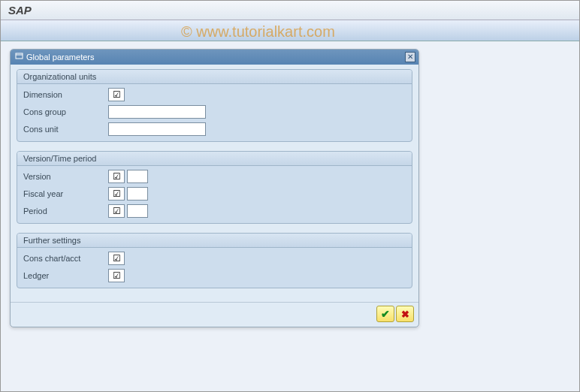 Image resolution: width=580 pixels, height=392 pixels. I want to click on cons-chart-checkbox: ☑, so click(116, 258).